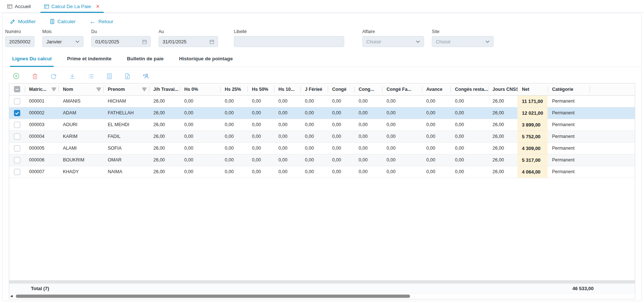 The image size is (644, 303). What do you see at coordinates (569, 101) in the screenshot?
I see `cell-categorie: Permanent` at bounding box center [569, 101].